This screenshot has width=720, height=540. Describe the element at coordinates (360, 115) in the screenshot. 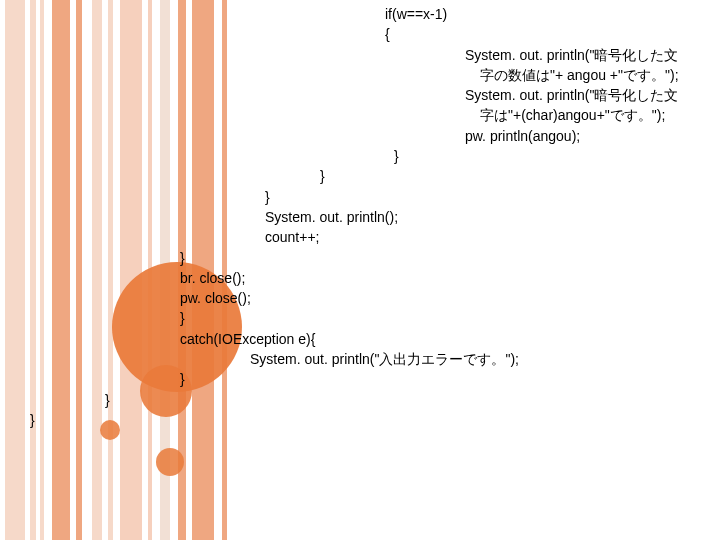

I see `code-line: 字は"+(char)angou+"です。");` at that location.